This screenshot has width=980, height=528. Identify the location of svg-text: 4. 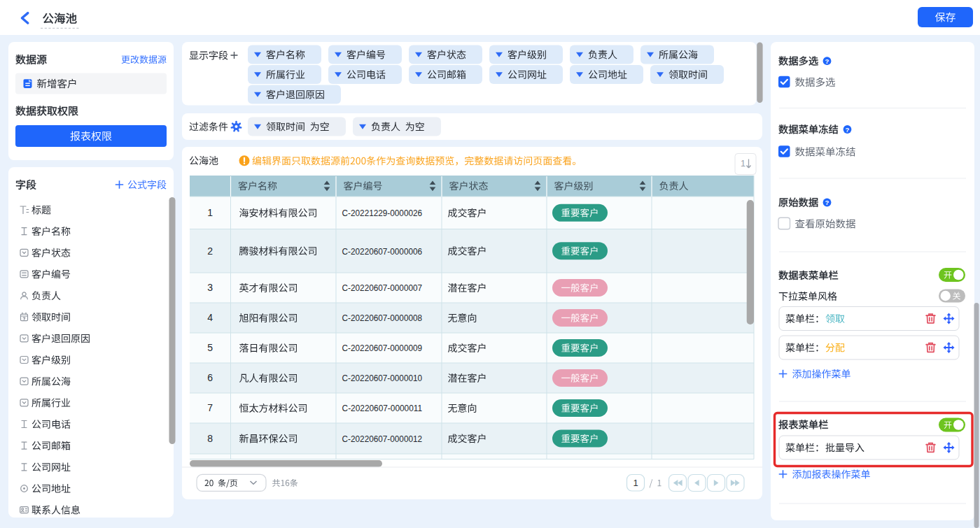
(210, 317).